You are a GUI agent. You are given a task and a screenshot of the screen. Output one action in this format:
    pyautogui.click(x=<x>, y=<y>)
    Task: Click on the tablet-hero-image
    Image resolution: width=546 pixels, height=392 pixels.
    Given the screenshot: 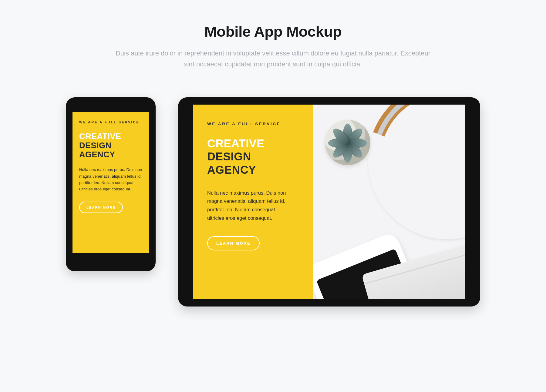 What is the action you would take?
    pyautogui.click(x=389, y=202)
    